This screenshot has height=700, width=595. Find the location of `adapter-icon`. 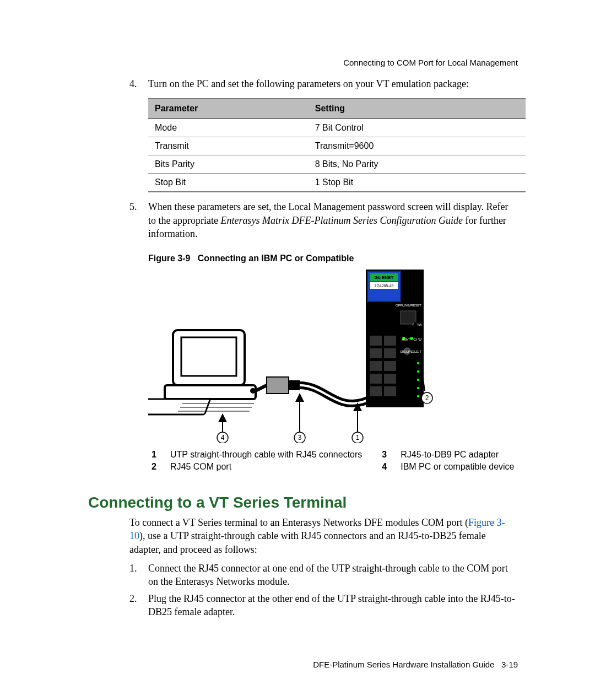

adapter-icon is located at coordinates (278, 385).